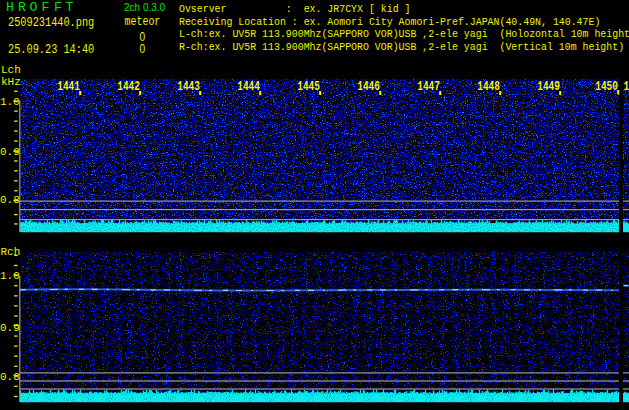 The image size is (629, 410). Describe the element at coordinates (308, 87) in the screenshot. I see `svg-text: 1445` at that location.